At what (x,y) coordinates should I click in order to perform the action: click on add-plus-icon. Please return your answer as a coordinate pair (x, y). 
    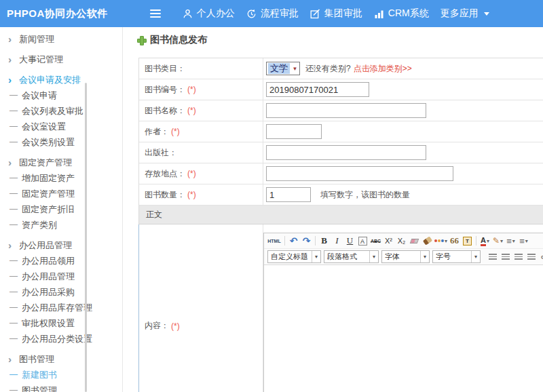
    Looking at the image, I should click on (141, 40).